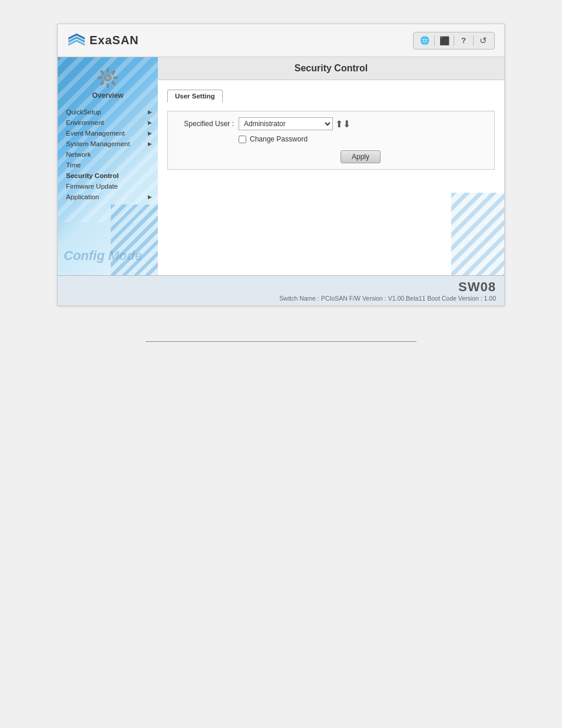 This screenshot has width=562, height=728. What do you see at coordinates (85, 123) in the screenshot?
I see `sidebar-item-label: Environment` at bounding box center [85, 123].